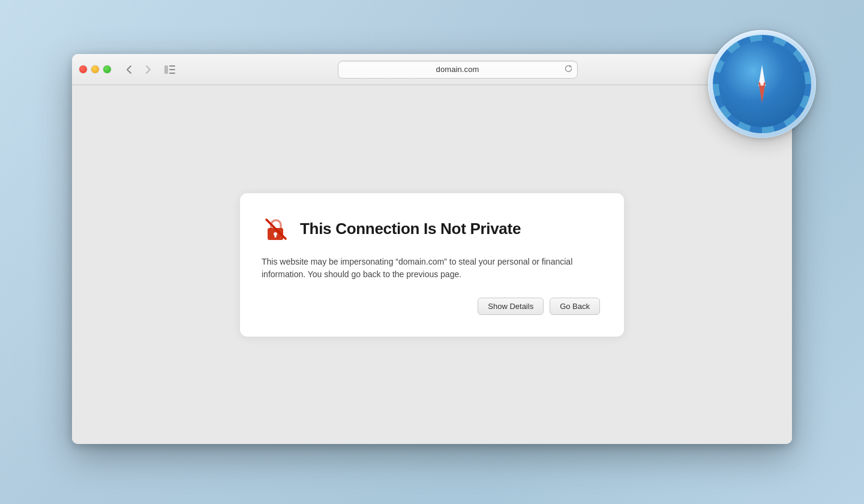  Describe the element at coordinates (575, 306) in the screenshot. I see `go-back-button: Go Back` at that location.